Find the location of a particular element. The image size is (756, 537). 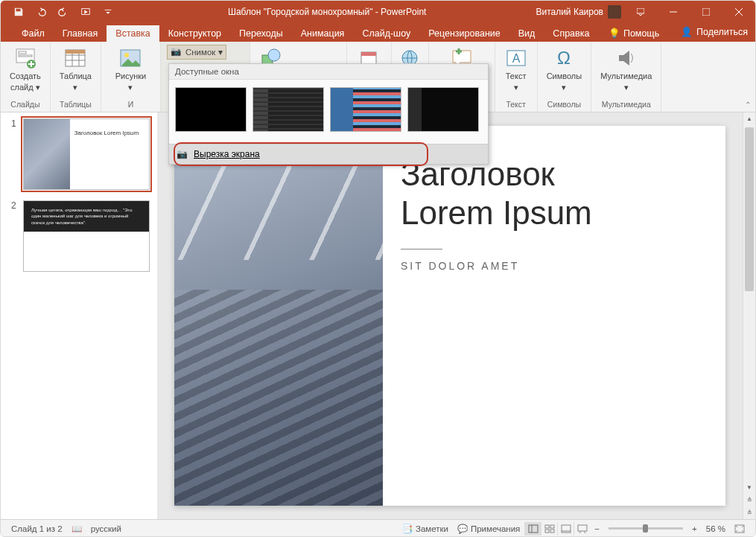

share-button: 👤 Поделиться is located at coordinates (714, 31).